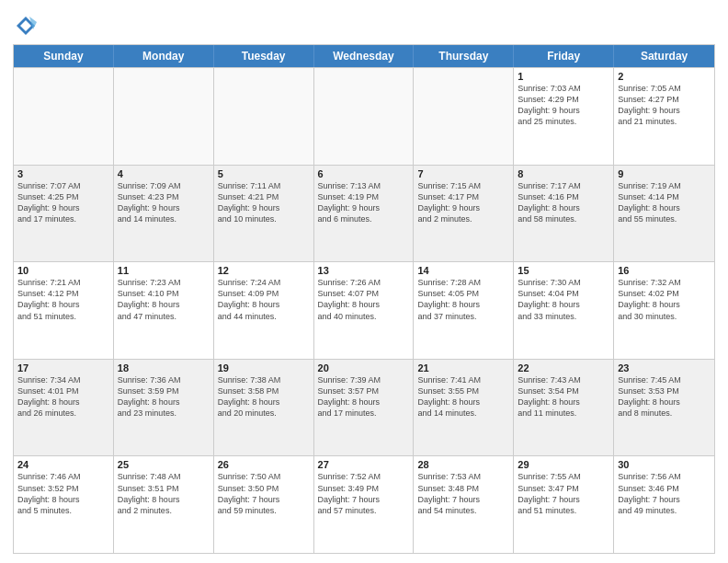  Describe the element at coordinates (164, 311) in the screenshot. I see `calendar-cell: 11Sunrise: 7:23 AM Sunset: 4:10 PM Dayli…` at that location.